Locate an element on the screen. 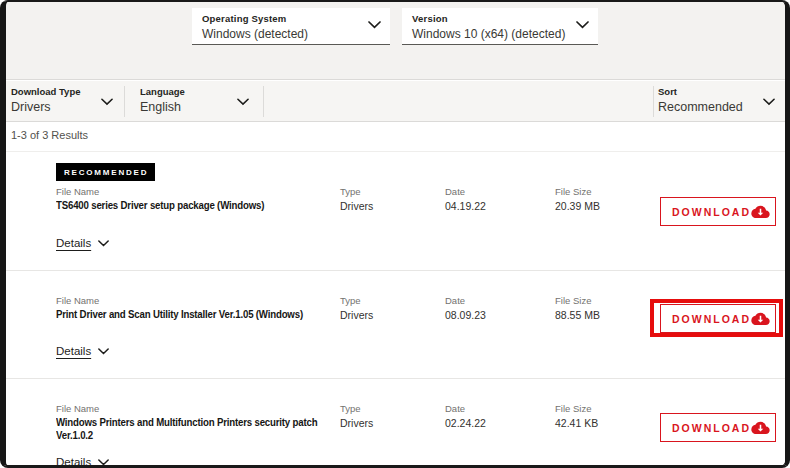 The image size is (790, 468). version-label: Version is located at coordinates (491, 18).